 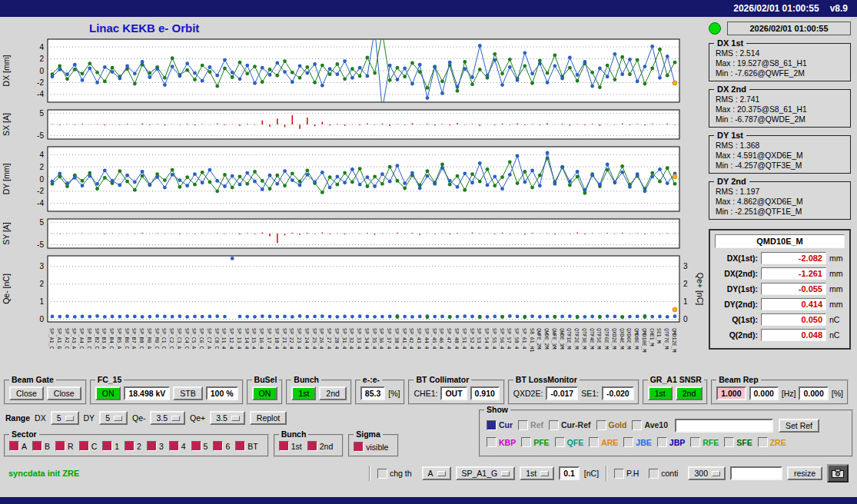 I want to click on ph-checkbox: P.H, so click(x=626, y=473).